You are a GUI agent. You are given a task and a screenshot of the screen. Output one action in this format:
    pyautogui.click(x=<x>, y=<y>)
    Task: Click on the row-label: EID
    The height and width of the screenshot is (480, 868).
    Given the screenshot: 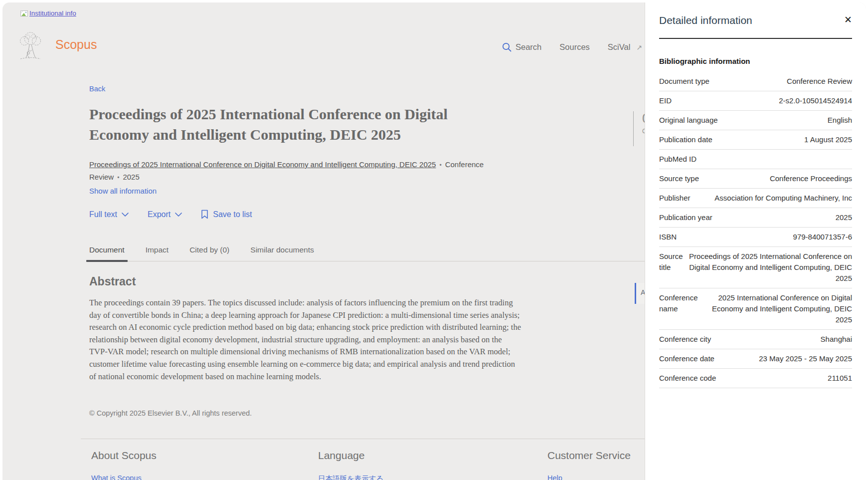 What is the action you would take?
    pyautogui.click(x=665, y=101)
    